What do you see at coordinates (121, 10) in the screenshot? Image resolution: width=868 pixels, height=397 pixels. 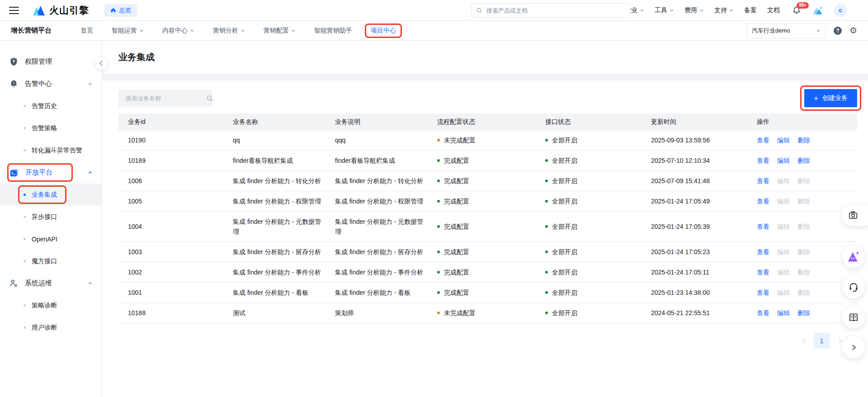 I see `overview-badge: 总览` at bounding box center [121, 10].